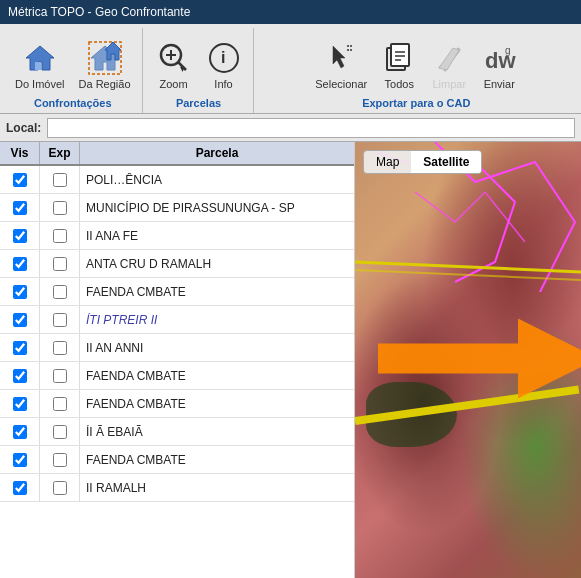 Image resolution: width=581 pixels, height=578 pixels. I want to click on toolbar-group-exportar: Selecionar Todos, so click(416, 70).